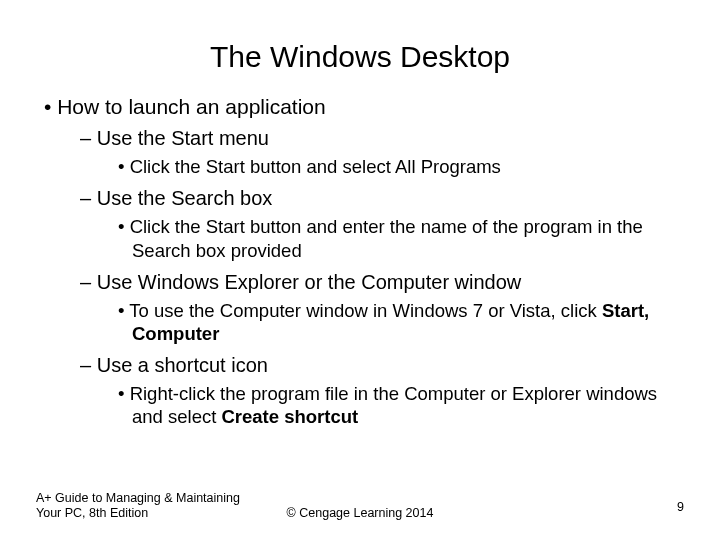 This screenshot has width=720, height=540. I want to click on bullet-level3: To use the Computer window in Windows 7 …, so click(360, 322).